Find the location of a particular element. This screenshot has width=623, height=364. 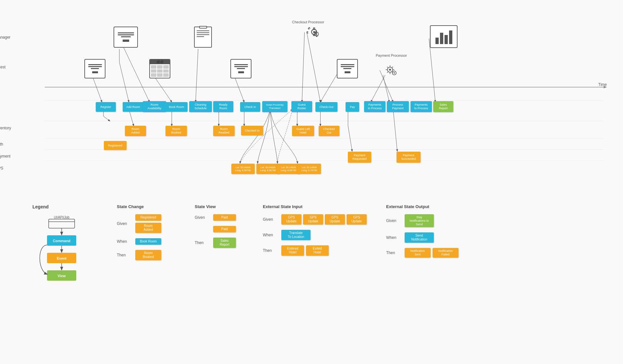

notification-failed-sticky: NotificationFailed is located at coordinates (446, 253).